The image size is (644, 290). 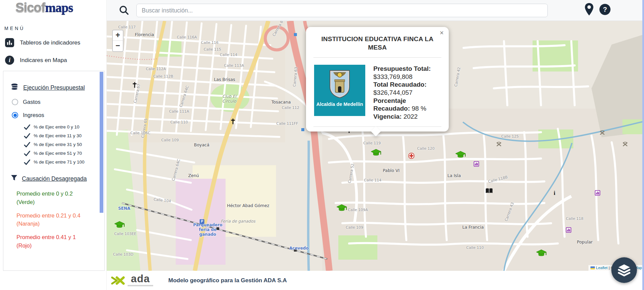 What do you see at coordinates (228, 281) in the screenshot?
I see `footer-text: Modelo geográfico para la Gestión ADA S.…` at bounding box center [228, 281].